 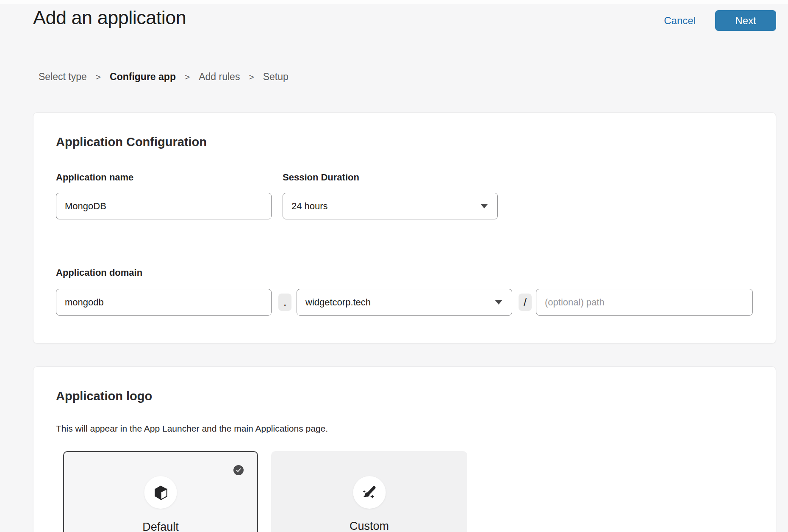 I want to click on cube-icon, so click(x=161, y=492).